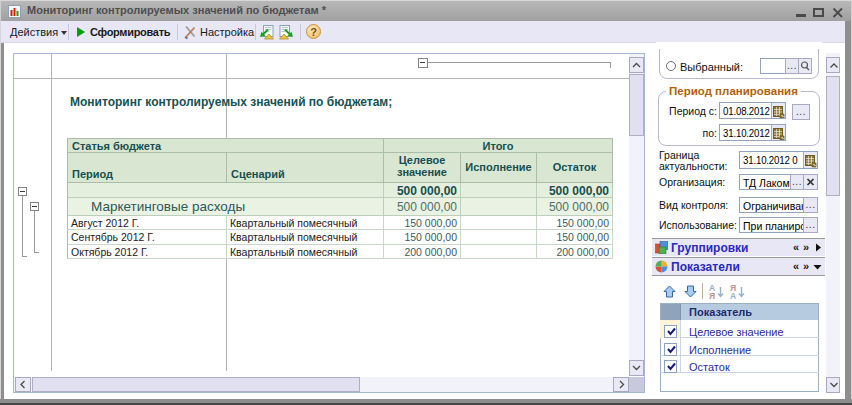 The width and height of the screenshot is (852, 405). Describe the element at coordinates (712, 296) in the screenshot. I see `svg-text: Я` at that location.